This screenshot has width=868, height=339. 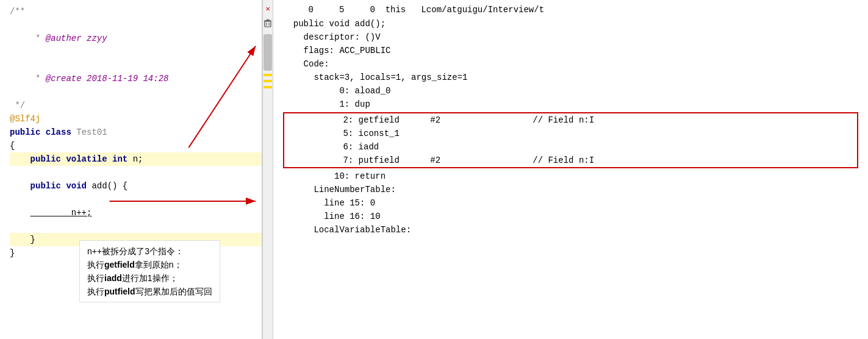 I want to click on tooltip-line3: 执行iadd进行加1操作；, so click(x=150, y=278).